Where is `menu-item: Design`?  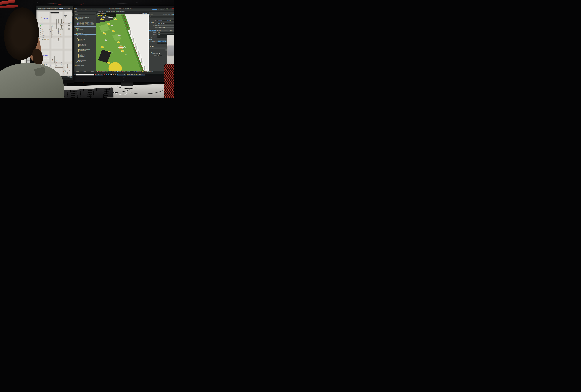
menu-item: Design is located at coordinates (84, 10).